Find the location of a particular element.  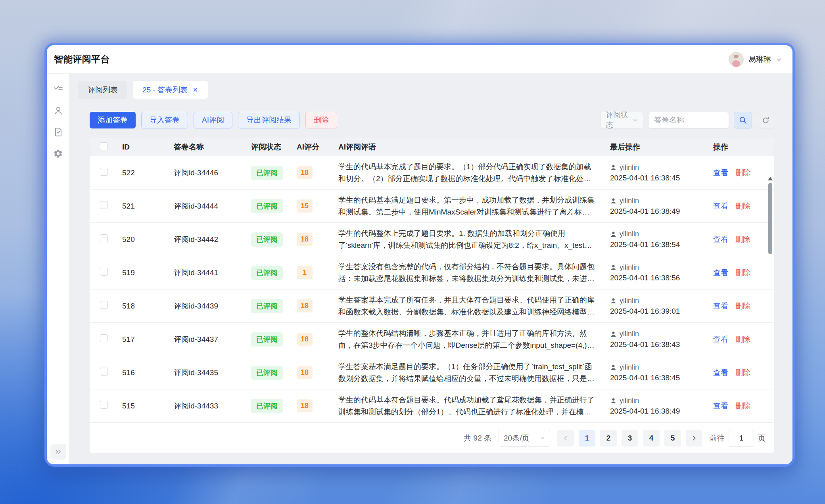

cell-time: 2025-04-01 16:38:54 is located at coordinates (659, 245).